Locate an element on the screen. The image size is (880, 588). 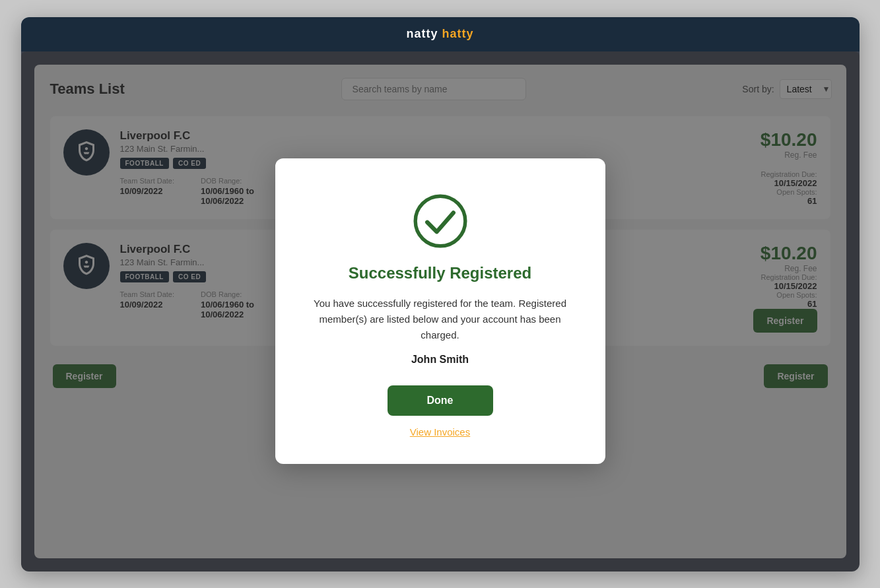
success-check-icon is located at coordinates (440, 221).